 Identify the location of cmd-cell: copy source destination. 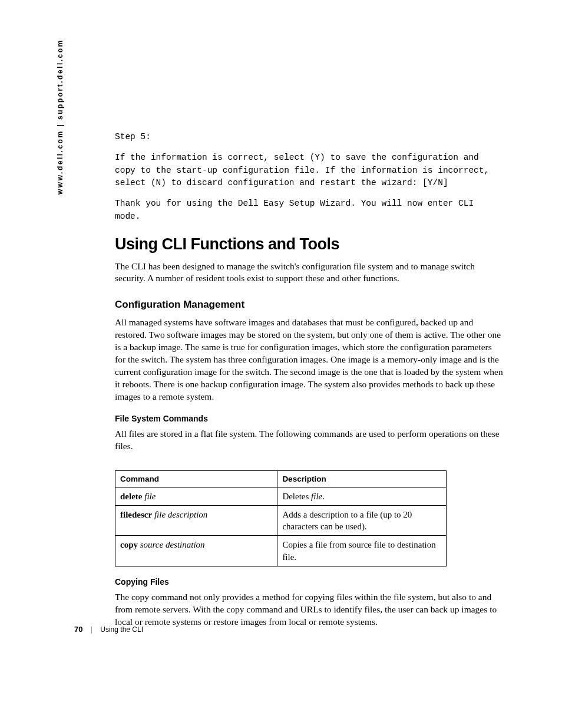
(197, 551).